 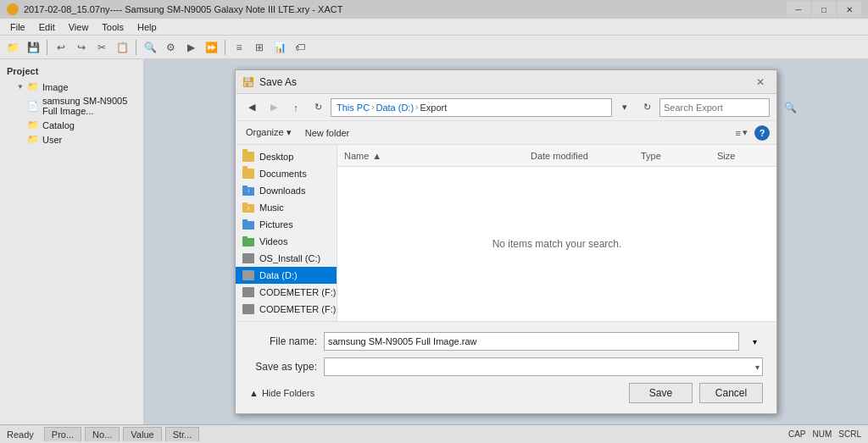 I want to click on status-tab-str: Str..., so click(x=183, y=434).